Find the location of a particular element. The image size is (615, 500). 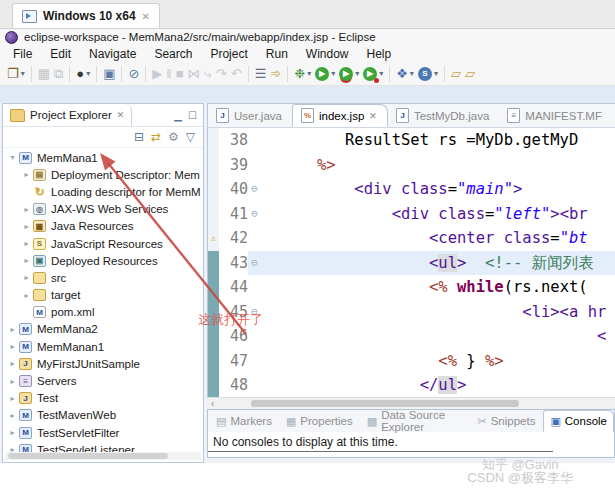

open-folder-icon: ▱ is located at coordinates (470, 74).